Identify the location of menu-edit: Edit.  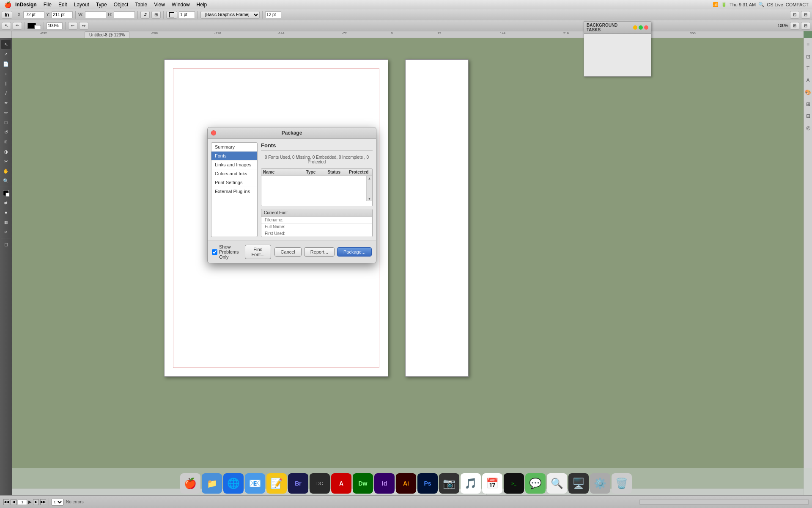
(63, 5).